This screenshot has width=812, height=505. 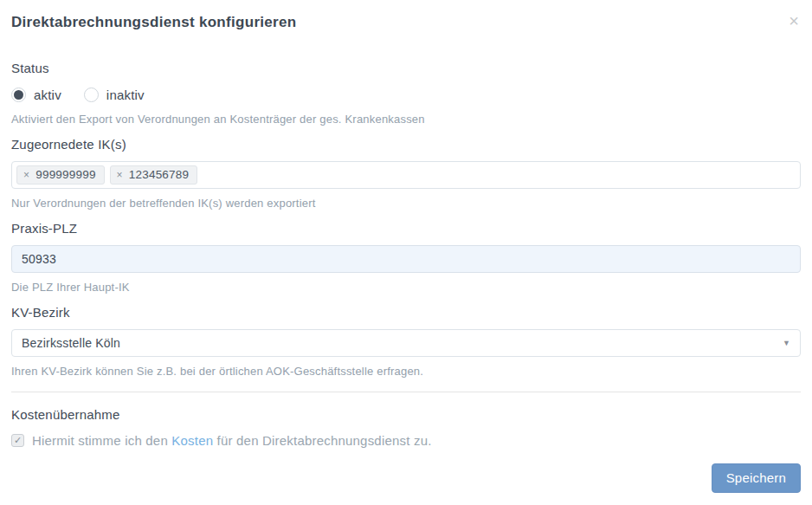 I want to click on radio-unselected-icon, so click(x=92, y=95).